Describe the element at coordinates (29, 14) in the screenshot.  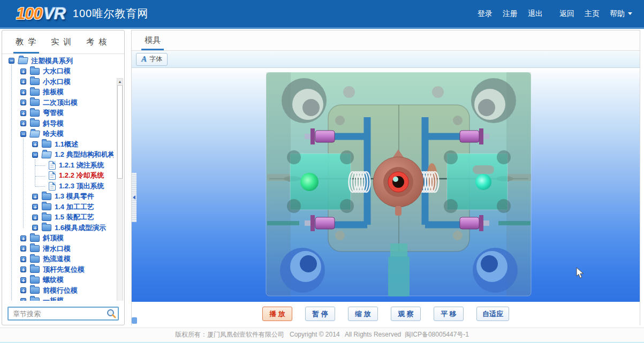
I see `logo-100: 100` at that location.